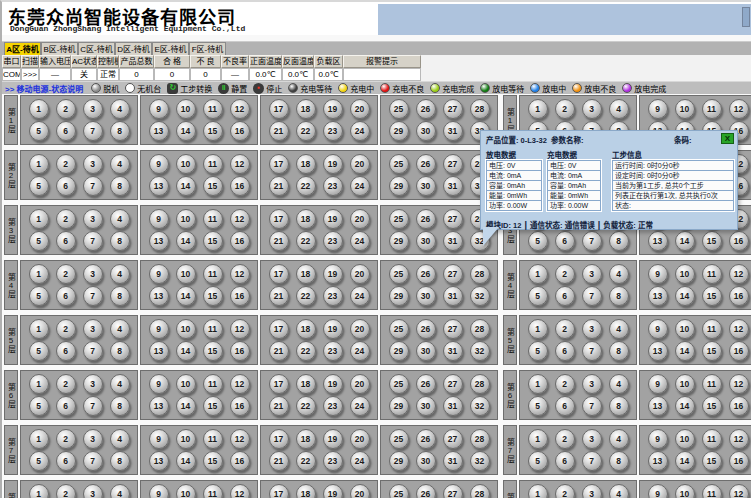 The height and width of the screenshot is (498, 751). What do you see at coordinates (399, 351) in the screenshot?
I see `slot-circle: 29` at bounding box center [399, 351].